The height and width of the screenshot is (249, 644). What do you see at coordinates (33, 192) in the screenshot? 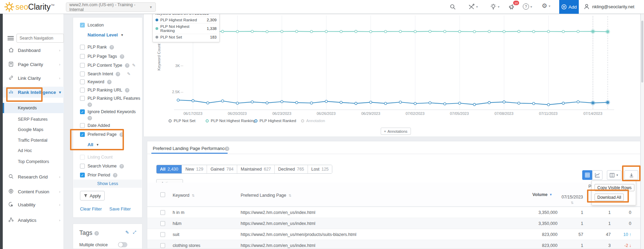
I see `sidebar-item-content-fusion: Content Fusion›` at bounding box center [33, 192].